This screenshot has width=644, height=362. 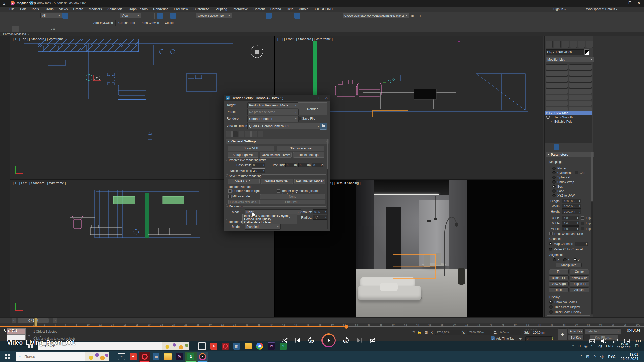 What do you see at coordinates (309, 155) in the screenshot?
I see `reset-settings-button: Reset settings` at bounding box center [309, 155].